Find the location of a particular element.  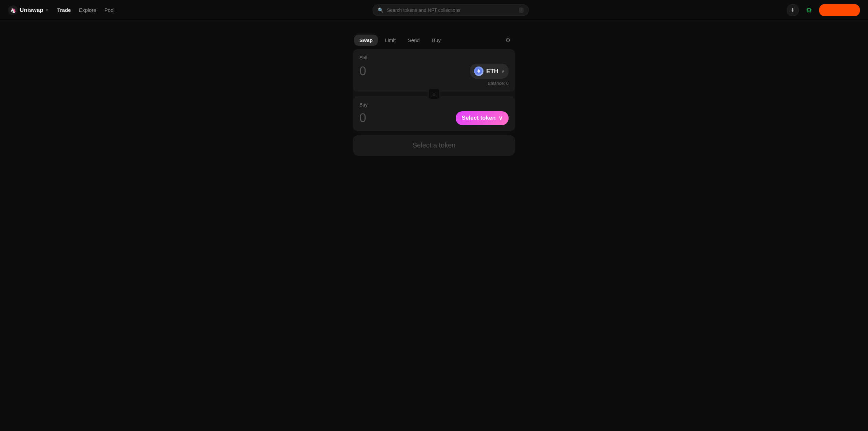

brand-chevron: ▾ is located at coordinates (47, 10).